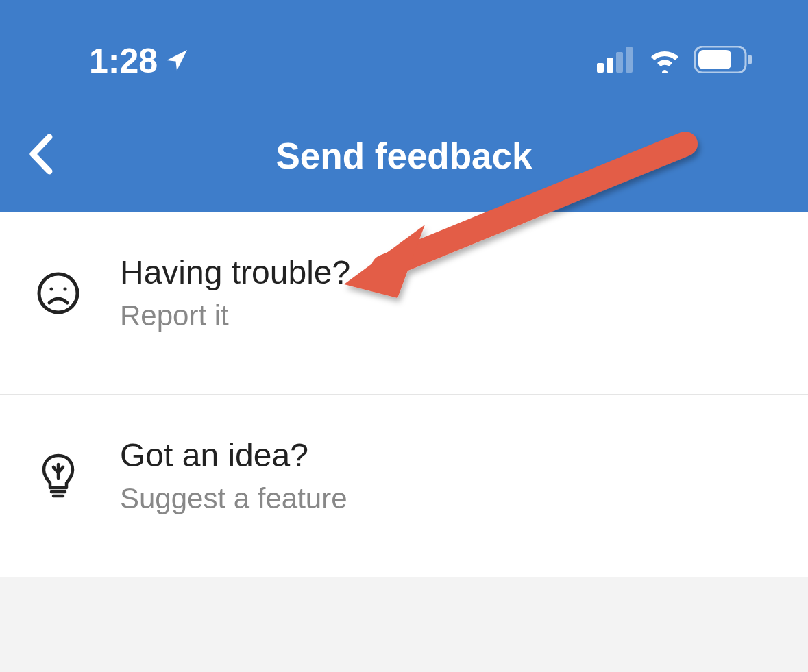  What do you see at coordinates (58, 293) in the screenshot?
I see `sad-face-icon` at bounding box center [58, 293].